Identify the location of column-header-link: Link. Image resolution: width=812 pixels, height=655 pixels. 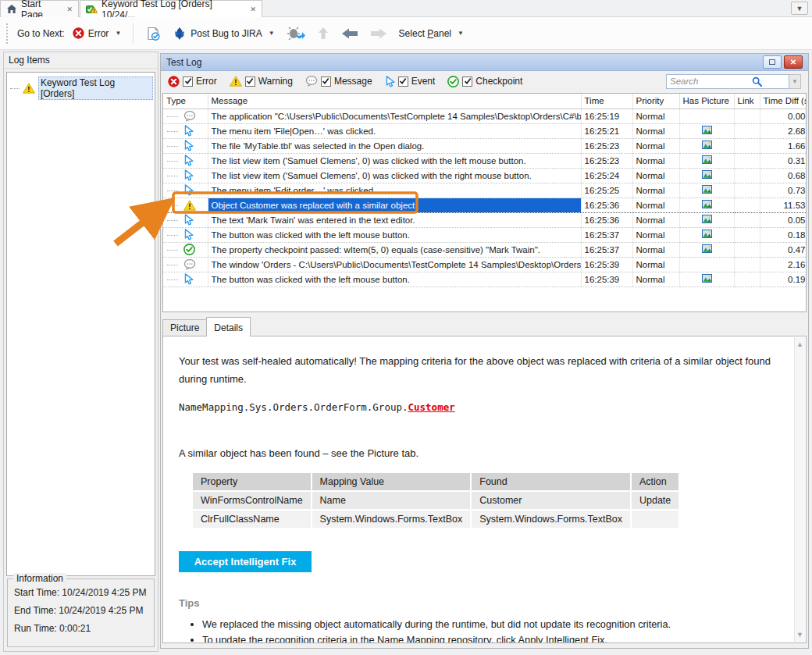
(746, 101).